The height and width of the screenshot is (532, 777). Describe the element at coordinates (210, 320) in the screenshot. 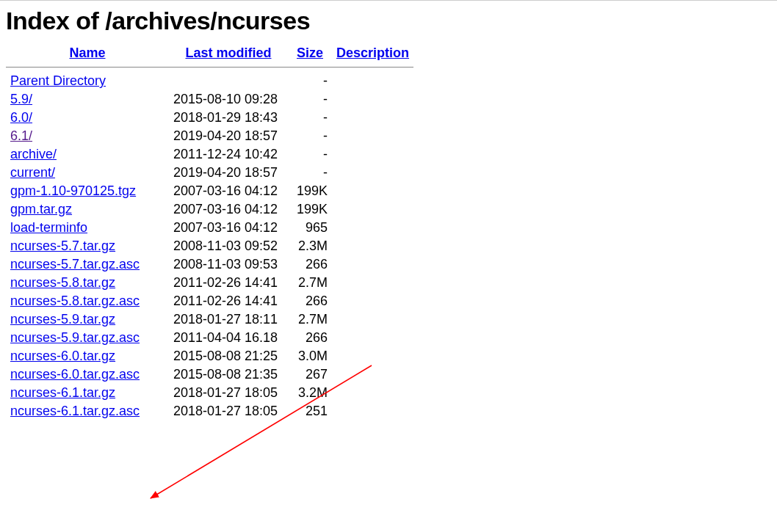

I see `table-row: ncurses-5.9.tar.gz2018-01-27 18:112.7M` at that location.